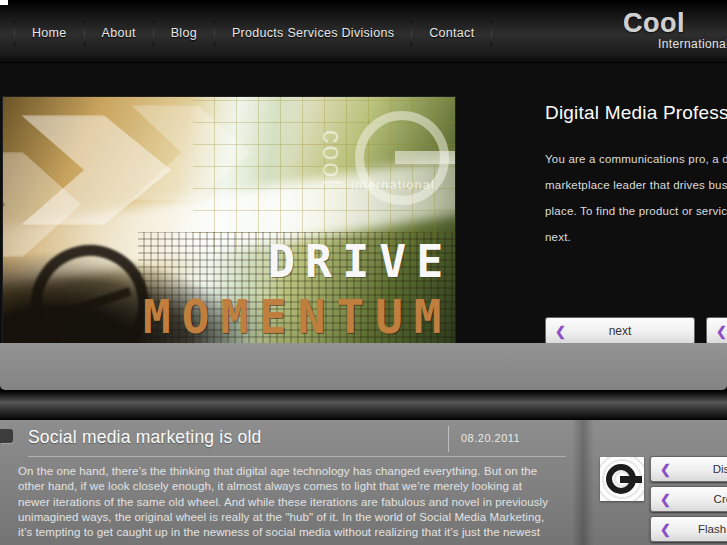 This screenshot has height=545, width=727. What do you see at coordinates (332, 159) in the screenshot?
I see `overlay-brand-text: cool` at bounding box center [332, 159].